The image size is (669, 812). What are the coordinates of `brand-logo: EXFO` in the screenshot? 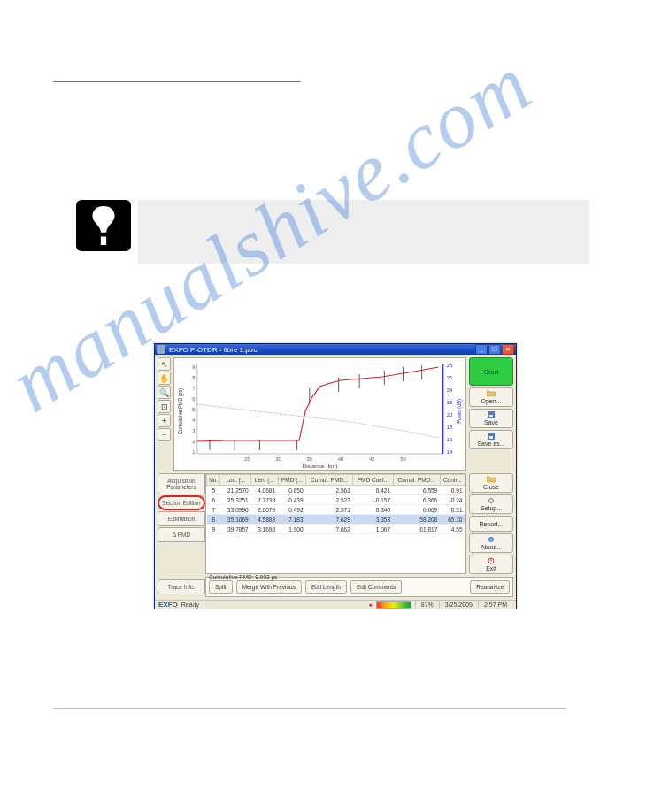 It's located at (168, 605).